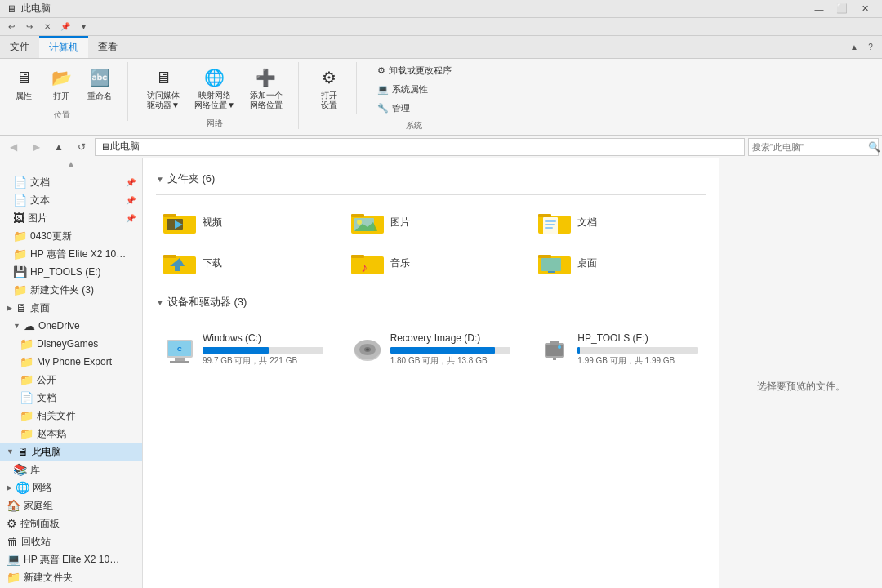 The height and width of the screenshot is (588, 882). I want to click on folder-item-docs: 文档, so click(618, 222).